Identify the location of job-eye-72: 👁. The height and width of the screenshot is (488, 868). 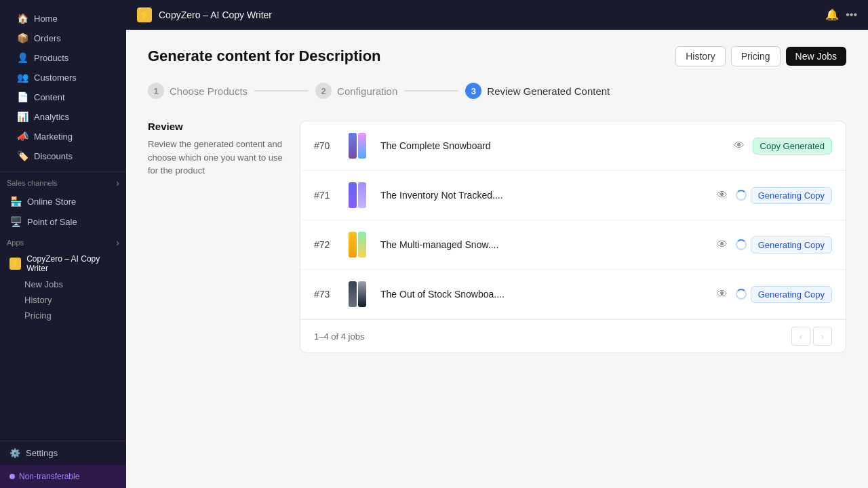
(722, 245).